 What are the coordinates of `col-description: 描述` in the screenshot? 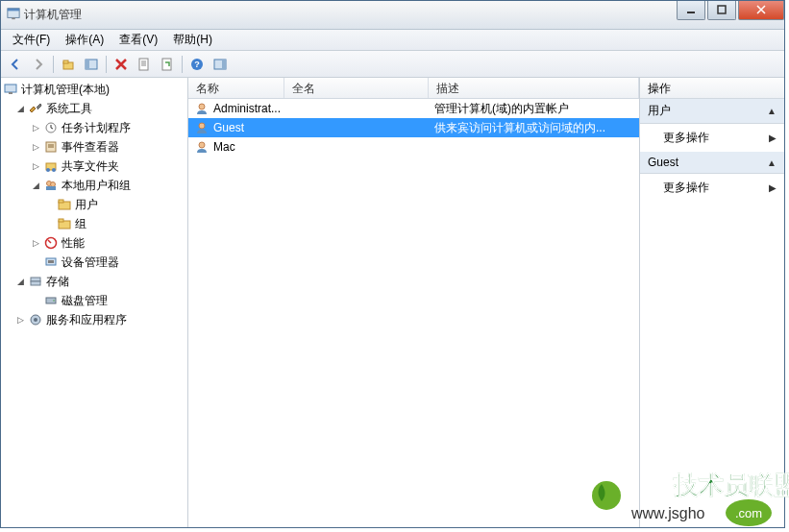 It's located at (534, 88).